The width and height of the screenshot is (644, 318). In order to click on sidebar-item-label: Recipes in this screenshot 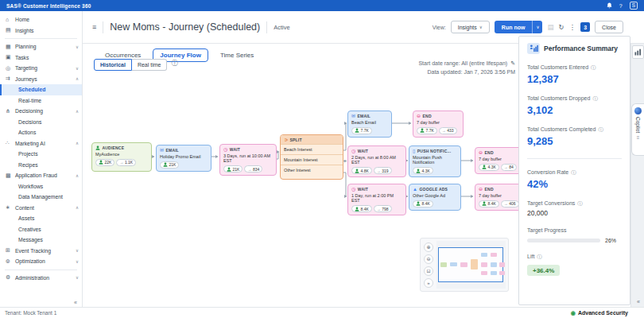, I will do `click(29, 165)`.